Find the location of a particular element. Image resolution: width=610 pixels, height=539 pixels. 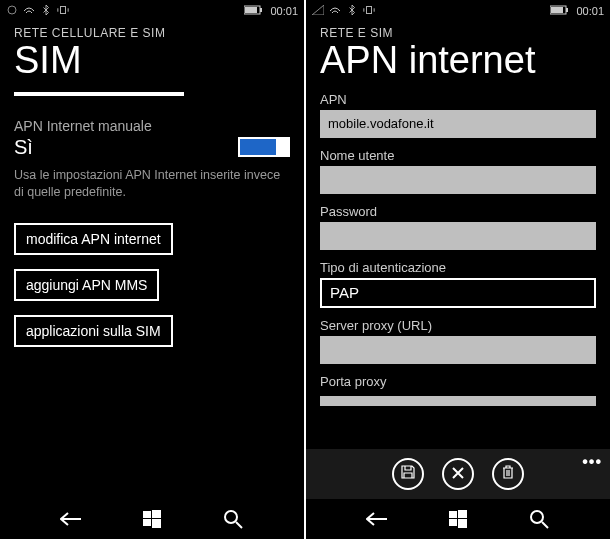

manual-apn-description: Usa le impostazioni APN Internet inserit… is located at coordinates (152, 184).